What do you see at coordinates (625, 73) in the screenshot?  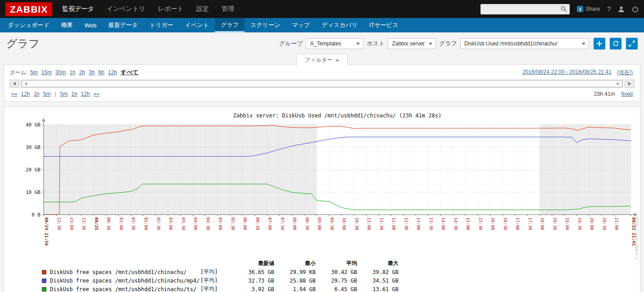 I see `time-now-link: (現在!)` at bounding box center [625, 73].